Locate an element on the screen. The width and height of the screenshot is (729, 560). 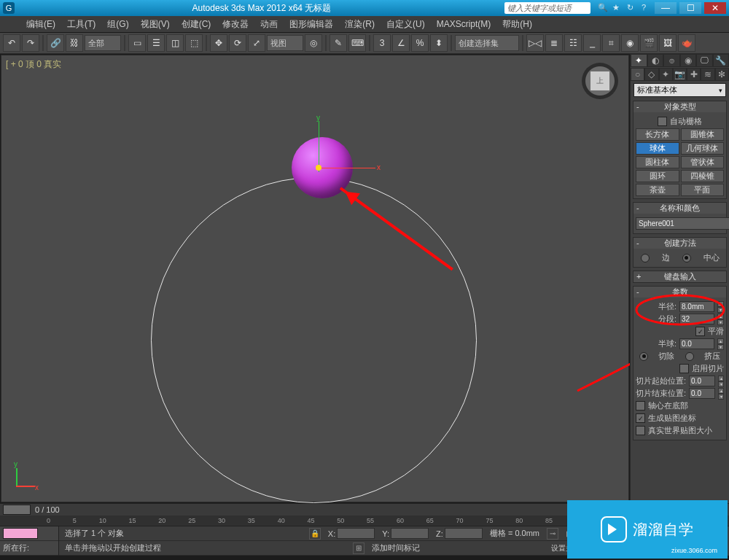
tab-hierarchy-icon: ⌾ is located at coordinates (672, 61).